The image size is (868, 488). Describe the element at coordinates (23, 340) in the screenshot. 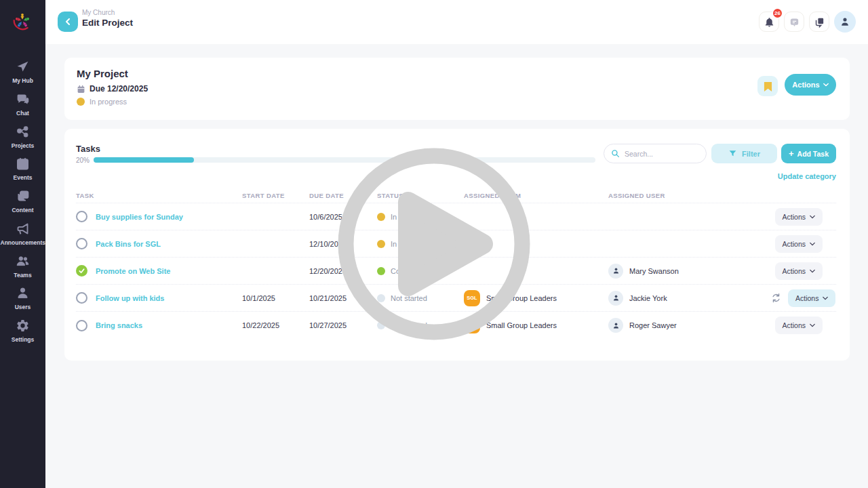

I see `sidebar-item-label: Settings` at that location.